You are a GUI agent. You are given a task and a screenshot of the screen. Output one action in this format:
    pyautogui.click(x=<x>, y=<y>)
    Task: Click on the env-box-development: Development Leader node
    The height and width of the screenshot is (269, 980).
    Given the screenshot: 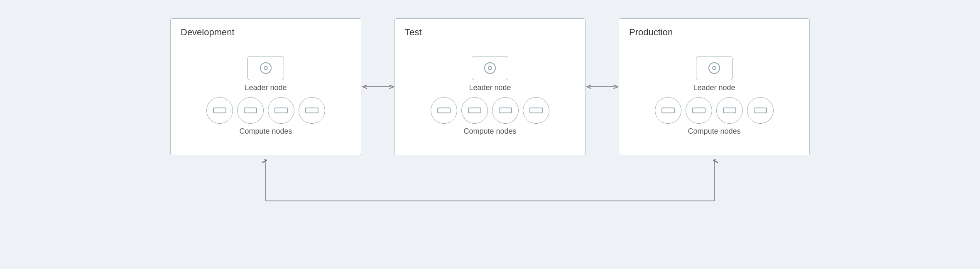 What is the action you would take?
    pyautogui.click(x=266, y=87)
    